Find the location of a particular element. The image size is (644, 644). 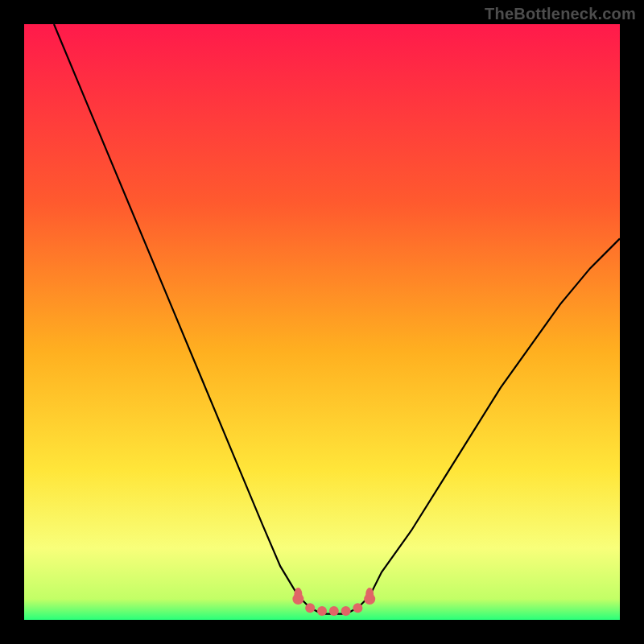

watermark-text: TheBottleneck.com is located at coordinates (560, 14).